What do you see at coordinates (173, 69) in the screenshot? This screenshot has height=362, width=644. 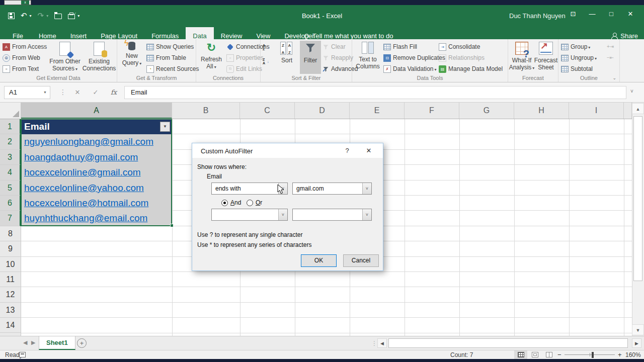 I see `recent-sources-button: ◔Recent Sources` at bounding box center [173, 69].